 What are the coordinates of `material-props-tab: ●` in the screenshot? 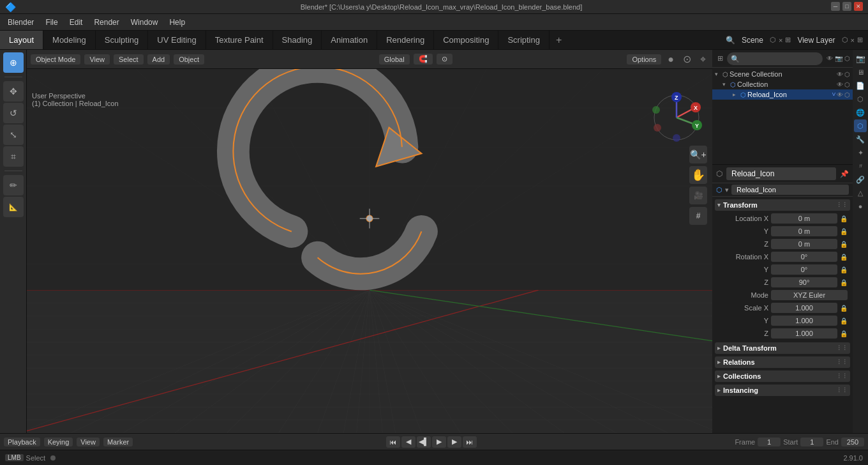 It's located at (860, 206).